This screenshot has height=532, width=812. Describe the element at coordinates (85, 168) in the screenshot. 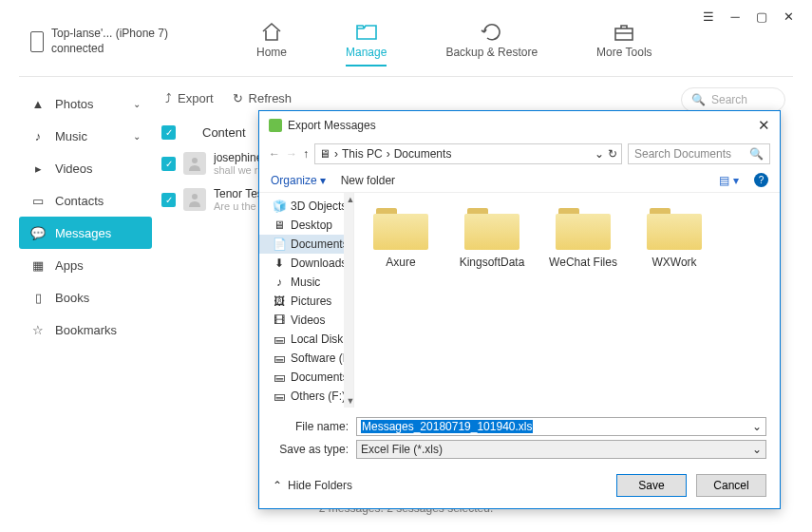

I see `sidebar-item-videos: ▸Videos` at that location.